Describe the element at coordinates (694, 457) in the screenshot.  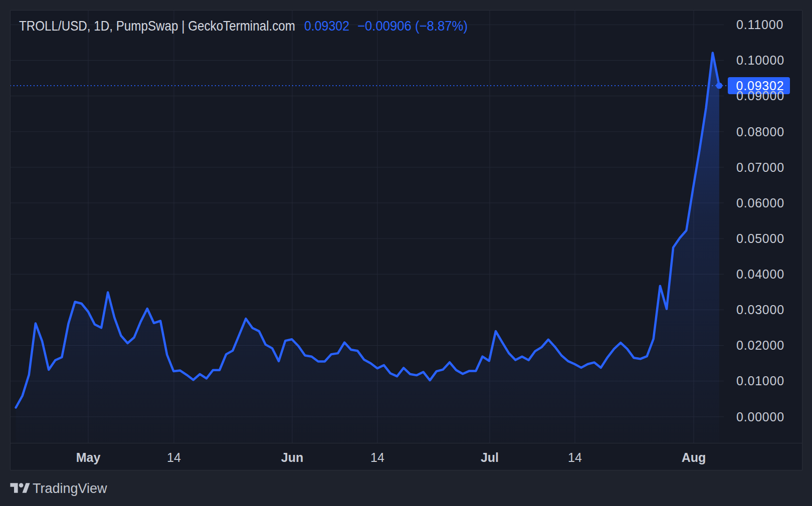
I see `svg-text: Aug` at that location.